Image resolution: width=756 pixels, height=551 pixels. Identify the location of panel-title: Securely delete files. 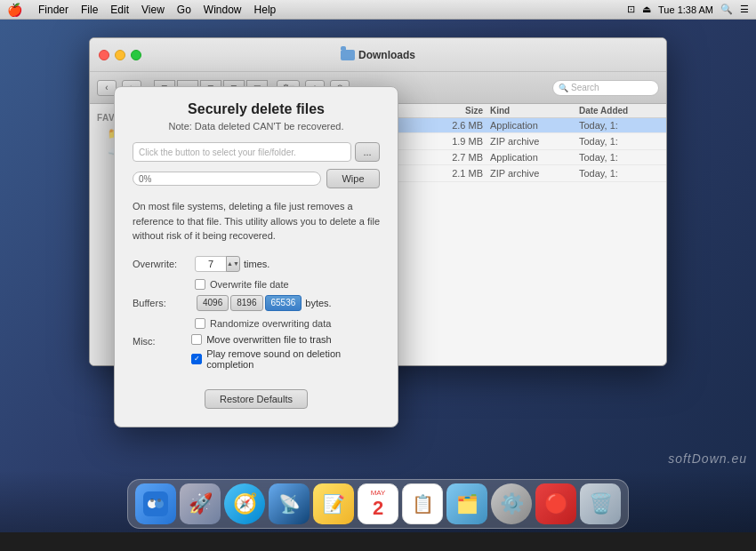
(256, 109).